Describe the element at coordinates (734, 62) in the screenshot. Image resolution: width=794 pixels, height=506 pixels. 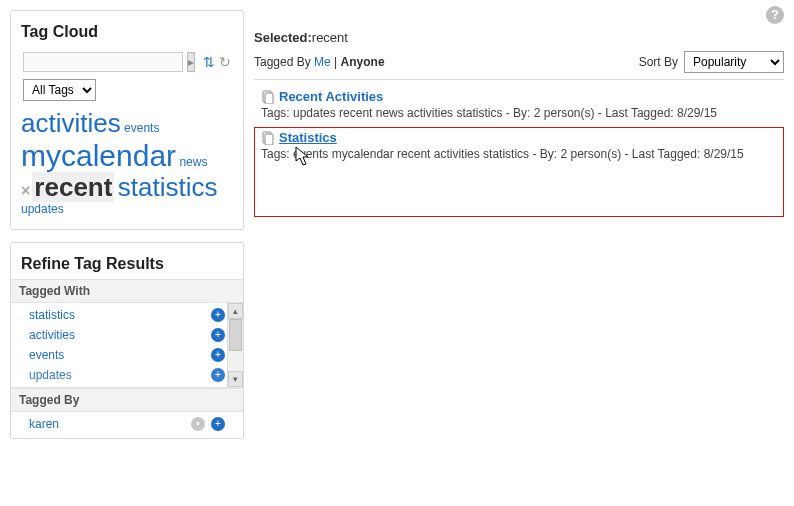
I see `sortby-select: Popularity` at that location.